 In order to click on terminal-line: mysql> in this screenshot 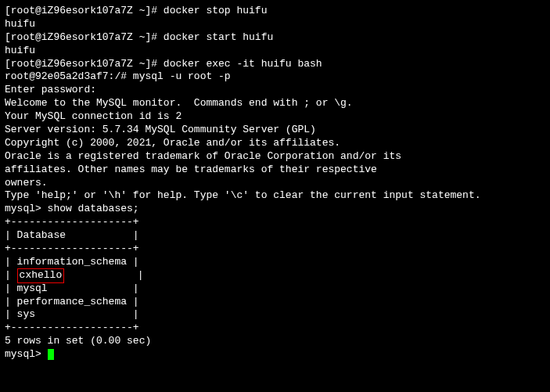, I will do `click(275, 355)`.